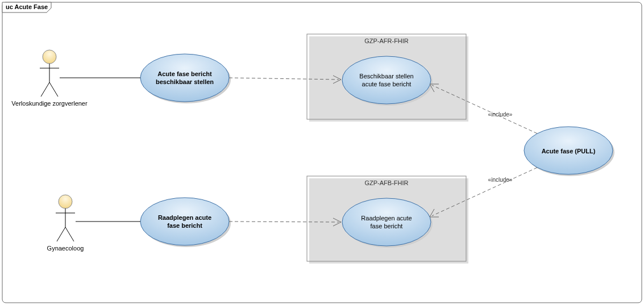 This screenshot has height=305, width=644. I want to click on actor-gynaecoloog-label: Gynaecoloog, so click(66, 248).